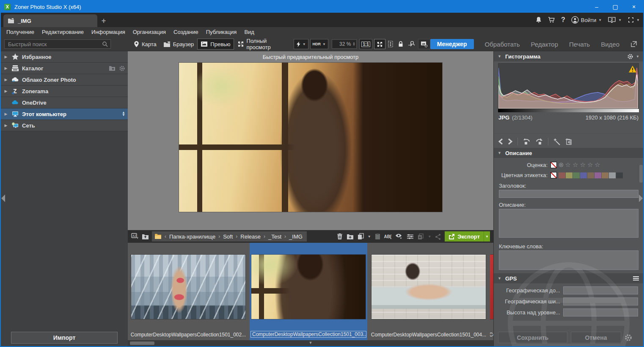  I want to click on hdr-button: HDR ▼, so click(319, 44).